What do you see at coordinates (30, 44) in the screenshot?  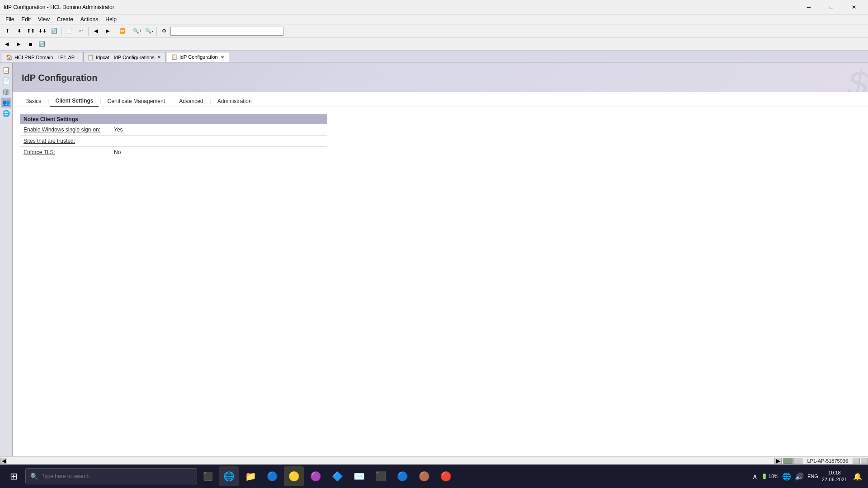 I see `toolbar2-btn-stop: ⏹` at bounding box center [30, 44].